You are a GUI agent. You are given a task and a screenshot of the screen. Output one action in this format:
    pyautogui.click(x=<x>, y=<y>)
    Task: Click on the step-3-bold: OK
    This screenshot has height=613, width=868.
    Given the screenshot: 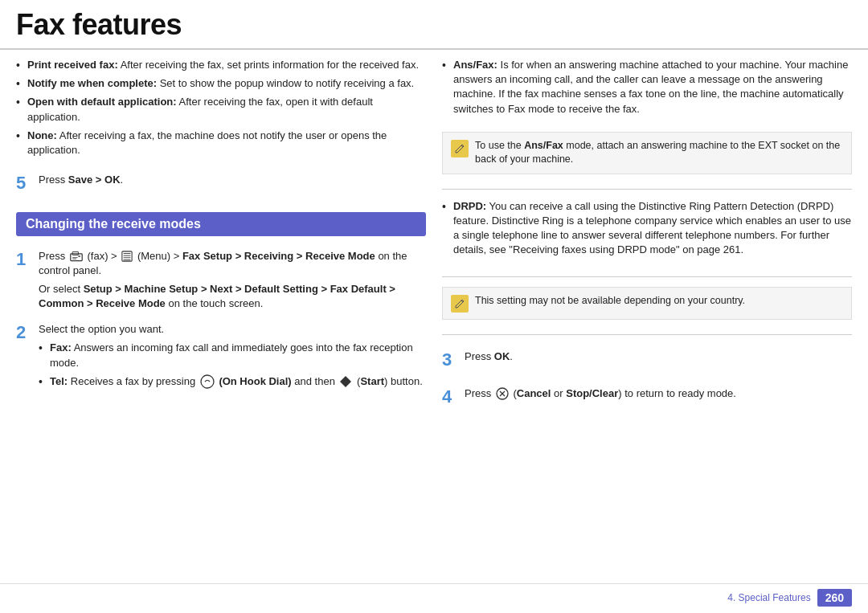 What is the action you would take?
    pyautogui.click(x=502, y=357)
    